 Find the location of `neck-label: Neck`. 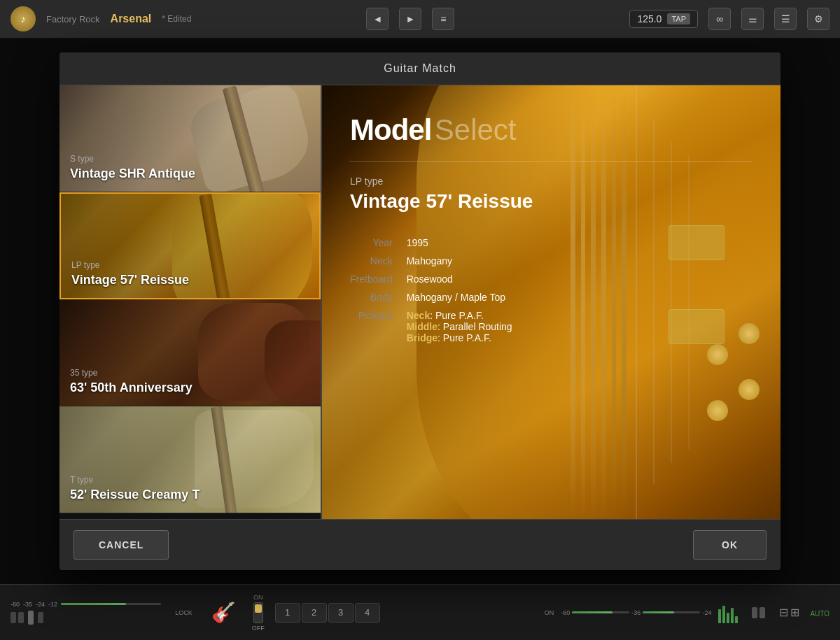

neck-label: Neck is located at coordinates (371, 261).